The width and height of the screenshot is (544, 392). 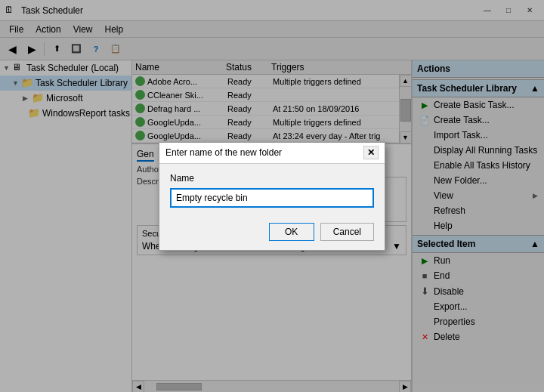 What do you see at coordinates (292, 232) in the screenshot?
I see `dialog-ok-button: OK` at bounding box center [292, 232].